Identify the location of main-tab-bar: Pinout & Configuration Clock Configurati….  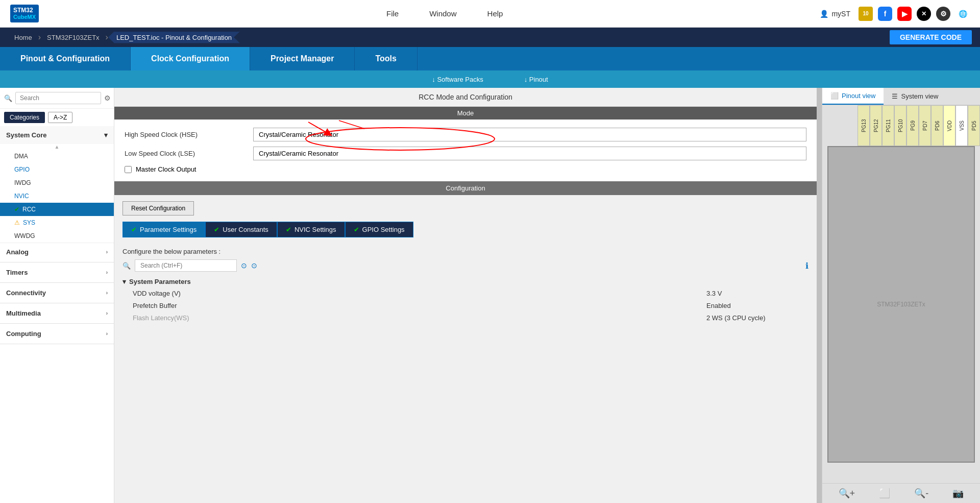
(490, 59).